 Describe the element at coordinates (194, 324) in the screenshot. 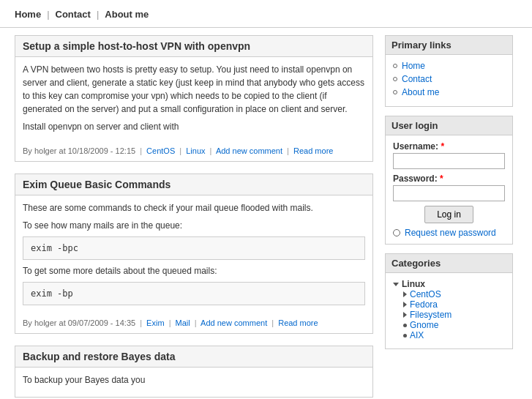

I see `article-exim-meta: By holger at 09/07/2009 - 14:35 | Exim |…` at that location.